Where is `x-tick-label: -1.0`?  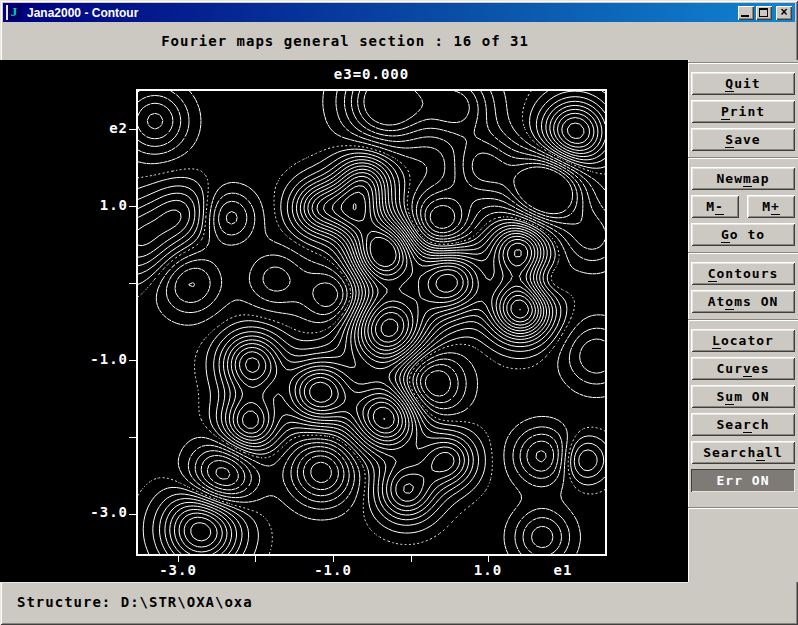
x-tick-label: -1.0 is located at coordinates (333, 570).